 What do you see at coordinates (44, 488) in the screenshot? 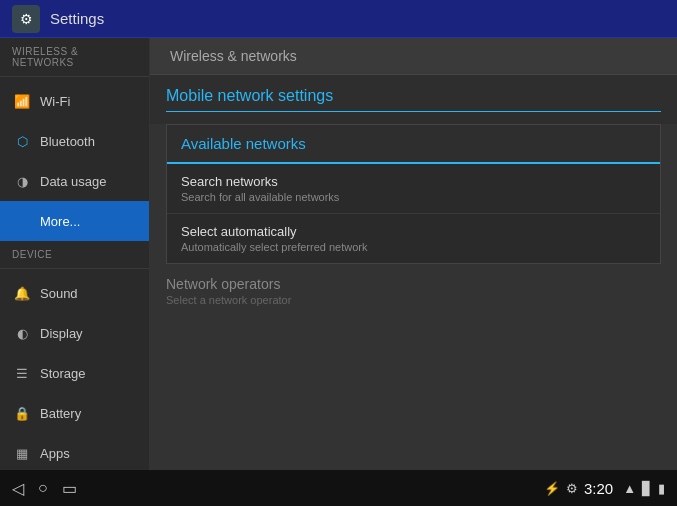
I see `nav-icons: ◁ ○ ▭` at bounding box center [44, 488].